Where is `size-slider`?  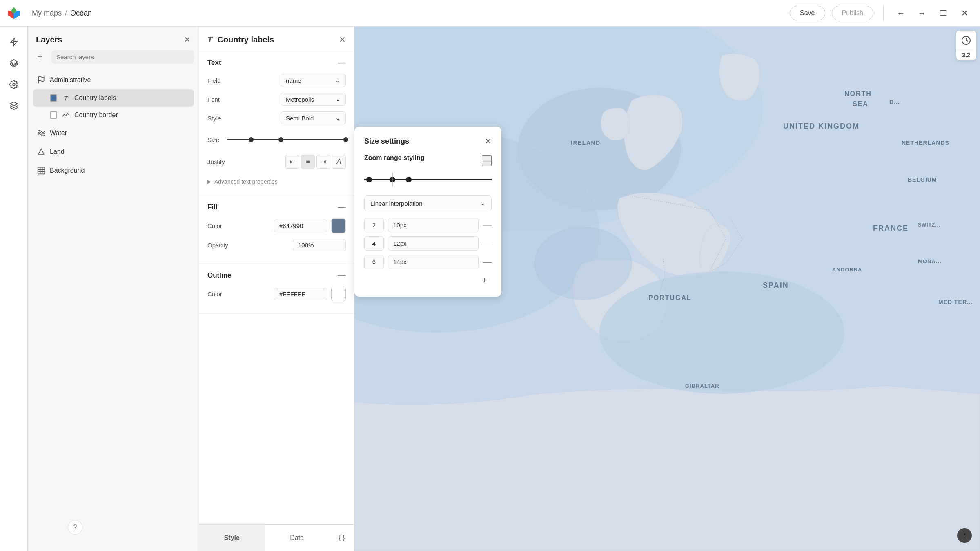
size-slider is located at coordinates (287, 140).